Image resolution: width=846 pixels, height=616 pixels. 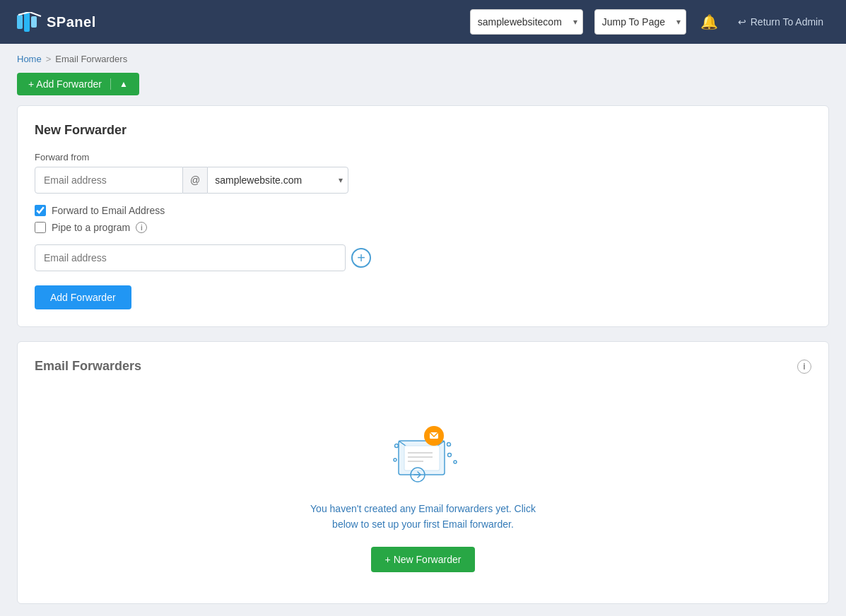 I want to click on forward-from-label: Forward from, so click(x=423, y=157).